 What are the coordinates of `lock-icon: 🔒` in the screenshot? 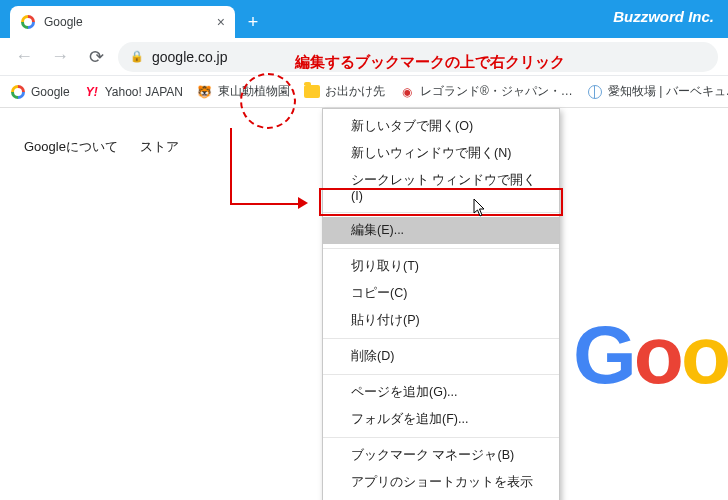 It's located at (137, 56).